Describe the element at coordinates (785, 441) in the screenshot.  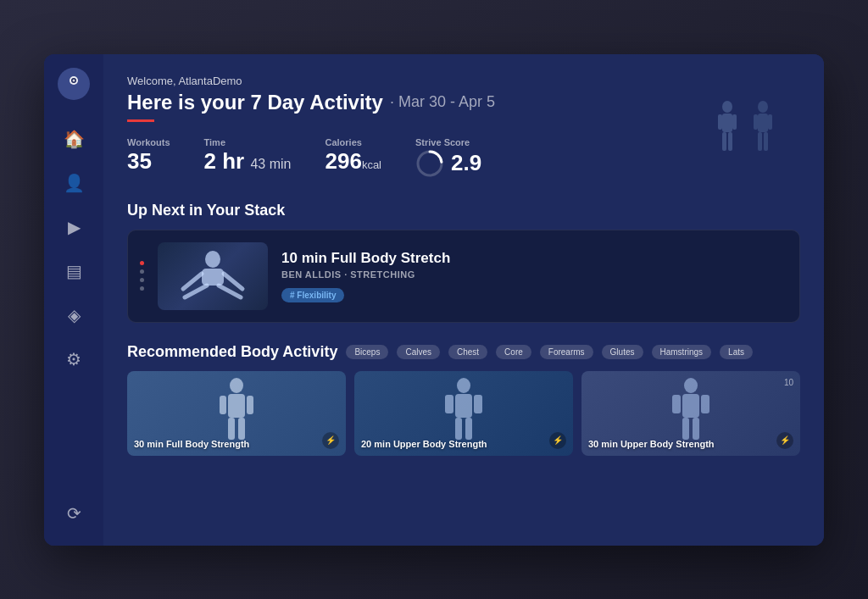
I see `workout-3-icon: ⚡` at that location.